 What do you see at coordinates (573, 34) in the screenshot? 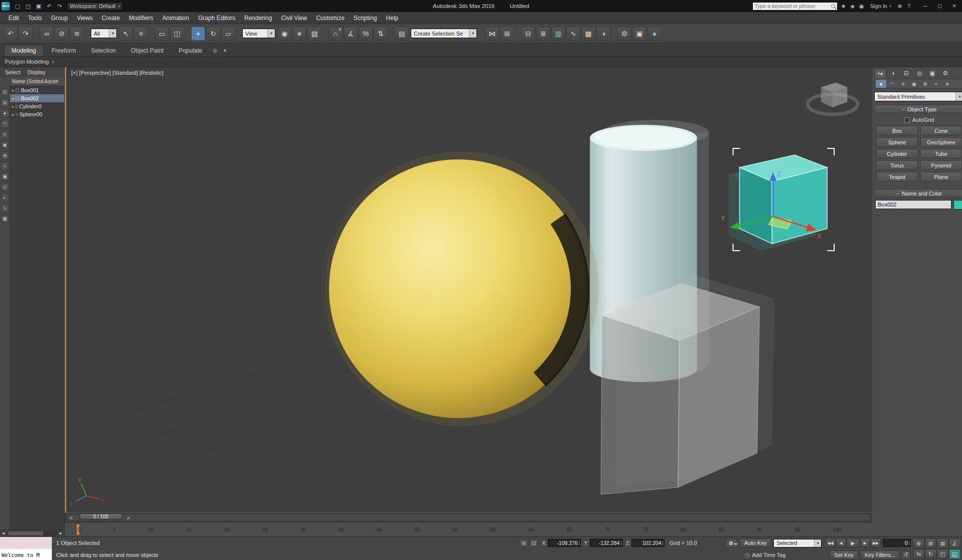
I see `curve-editor-icon: ∿ ▾` at bounding box center [573, 34].